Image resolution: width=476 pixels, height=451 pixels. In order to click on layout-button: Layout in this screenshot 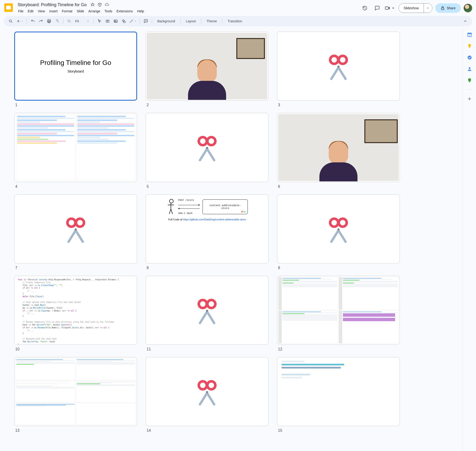, I will do `click(191, 21)`.